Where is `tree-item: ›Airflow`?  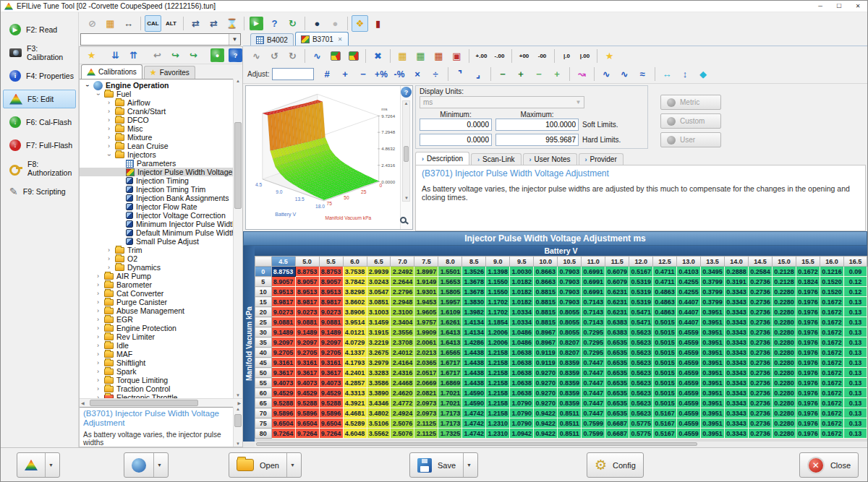
tree-item: ›Airflow is located at coordinates (161, 103).